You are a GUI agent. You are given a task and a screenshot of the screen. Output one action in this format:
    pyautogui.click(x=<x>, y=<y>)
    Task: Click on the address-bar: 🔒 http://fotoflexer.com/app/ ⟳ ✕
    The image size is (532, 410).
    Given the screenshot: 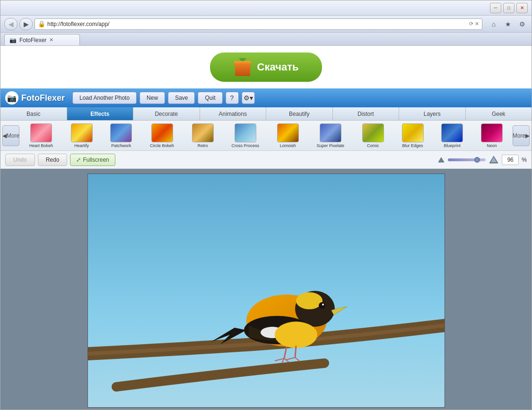 What is the action you would take?
    pyautogui.click(x=258, y=24)
    